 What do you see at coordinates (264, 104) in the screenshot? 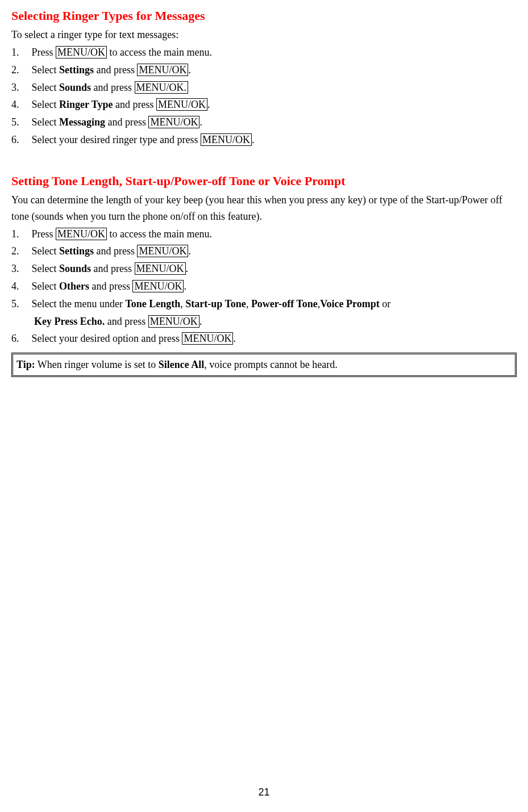
I see `step-4: 4. Select Ringer Type and press MENU/OK.` at bounding box center [264, 104].